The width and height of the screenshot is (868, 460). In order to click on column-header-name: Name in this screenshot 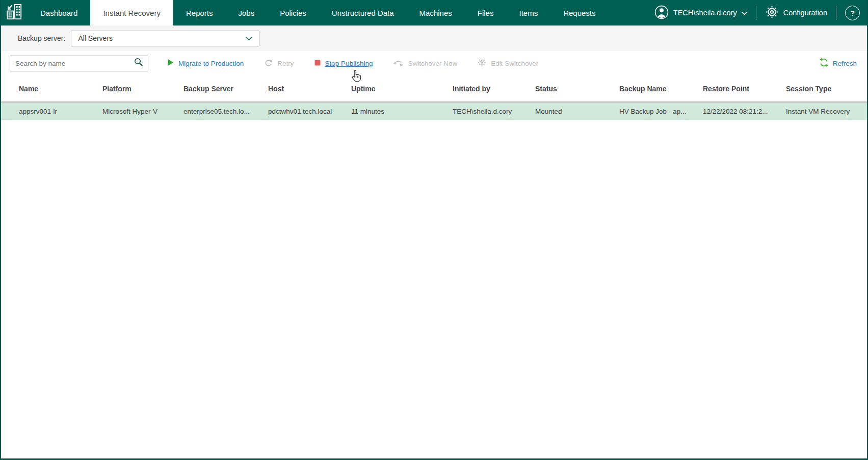, I will do `click(52, 89)`.